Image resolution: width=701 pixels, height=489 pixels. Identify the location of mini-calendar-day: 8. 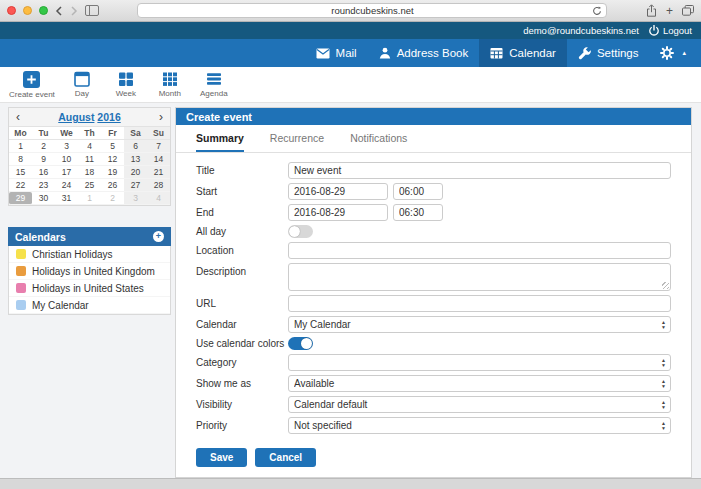
(20, 160).